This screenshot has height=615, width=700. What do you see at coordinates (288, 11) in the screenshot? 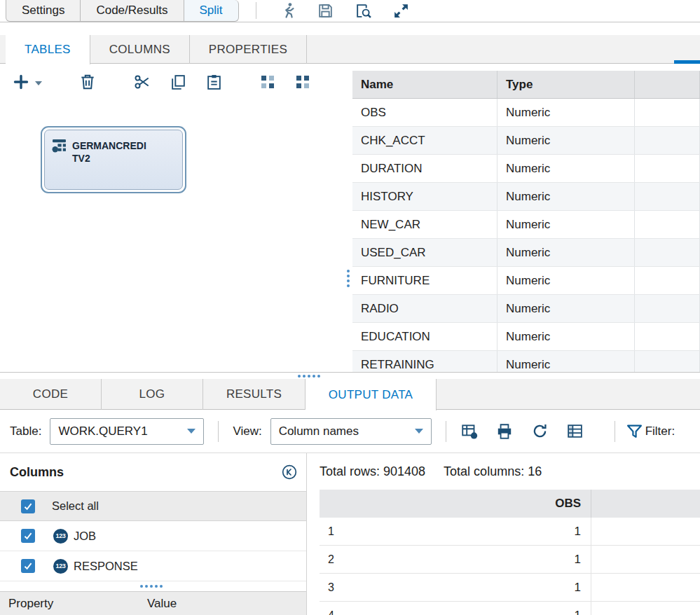
I see `run-icon` at bounding box center [288, 11].